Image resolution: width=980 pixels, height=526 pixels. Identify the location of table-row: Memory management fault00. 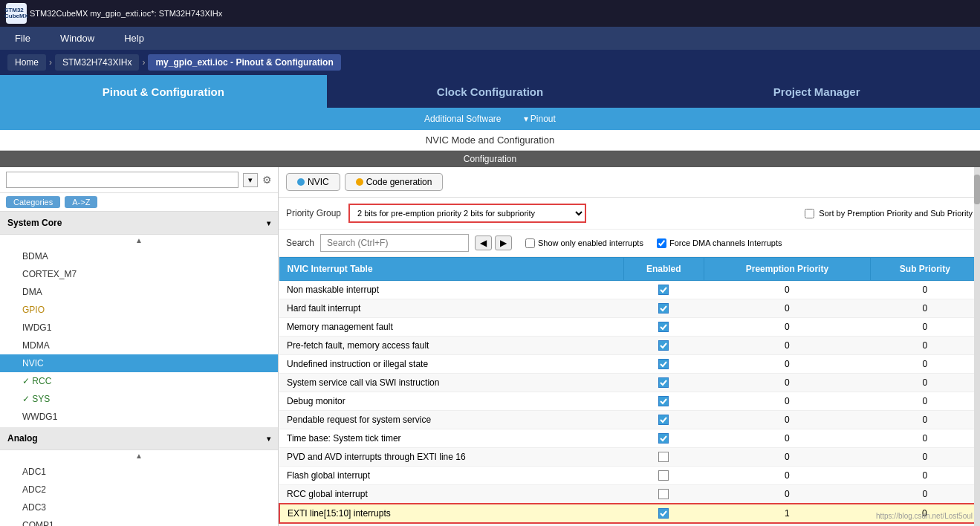
(629, 327).